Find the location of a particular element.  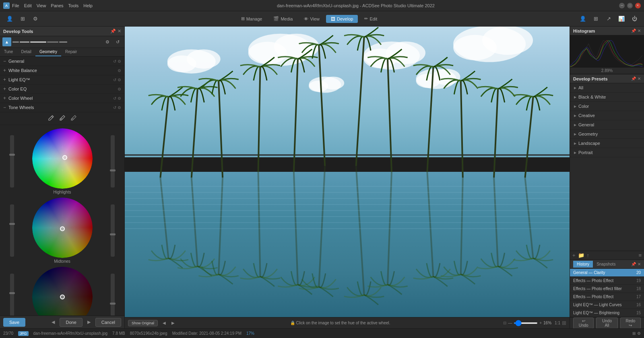

preset-item-creative: ▶ Creative is located at coordinates (607, 116).